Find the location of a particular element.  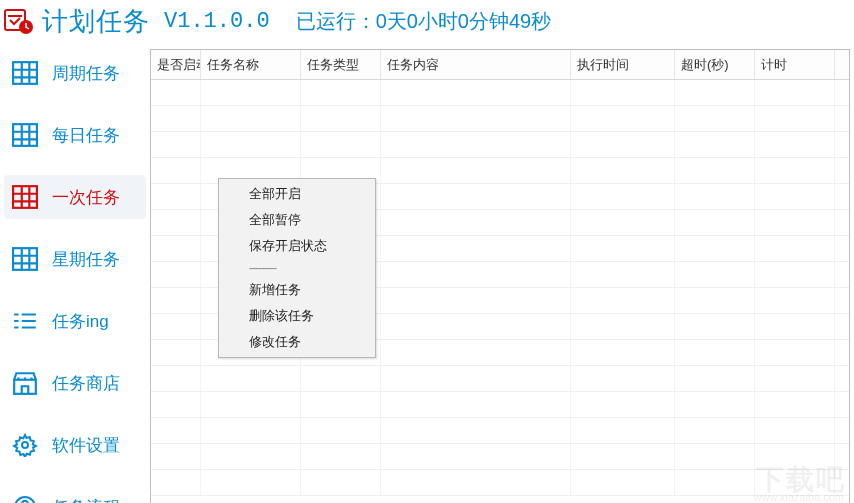

app-version: V1.1.0.0 is located at coordinates (217, 22).